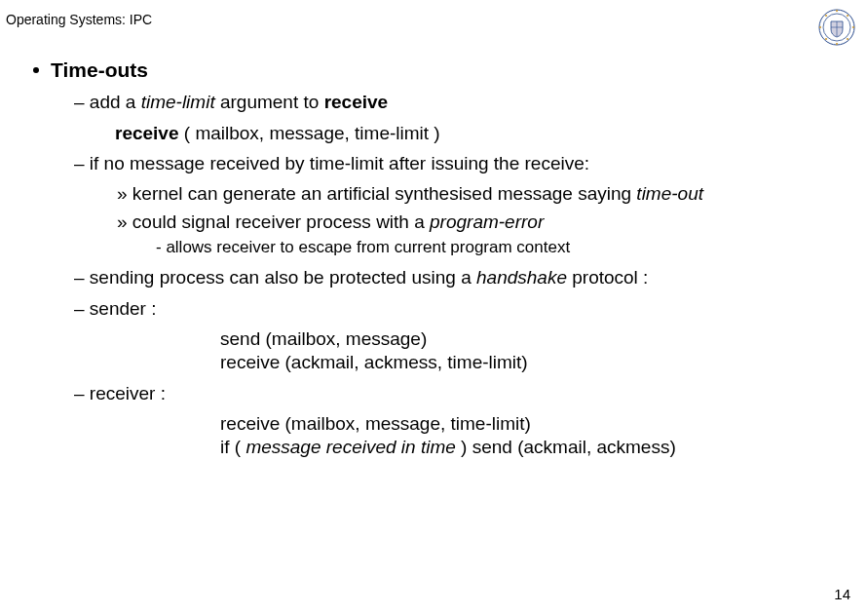 This screenshot has height=614, width=868. Describe the element at coordinates (79, 19) in the screenshot. I see `slide-header: Operating Systems: IPC` at that location.